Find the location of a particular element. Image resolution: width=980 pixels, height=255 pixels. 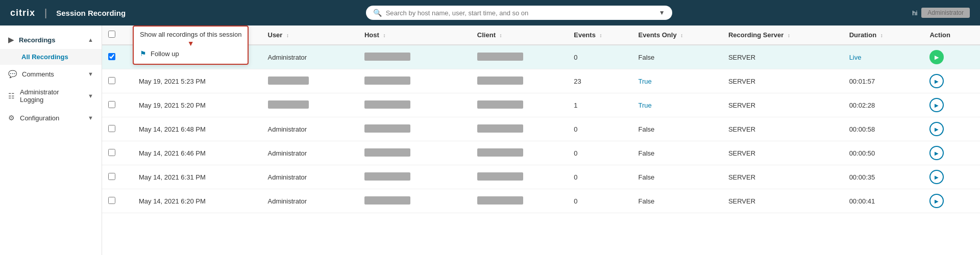

sidebar-item-admin-logging: ☷ Administrator Logging ▼ is located at coordinates (51, 96).